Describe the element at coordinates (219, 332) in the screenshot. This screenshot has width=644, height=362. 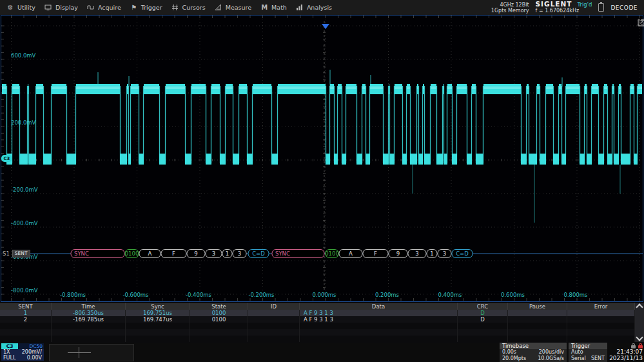
I see `cell-state` at that location.